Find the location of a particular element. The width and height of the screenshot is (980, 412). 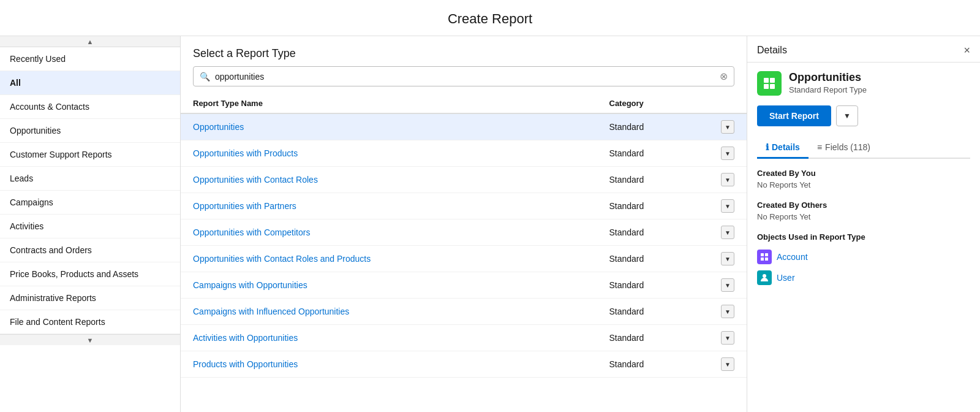

report-name-cell: Products with Opportunities is located at coordinates (389, 364).